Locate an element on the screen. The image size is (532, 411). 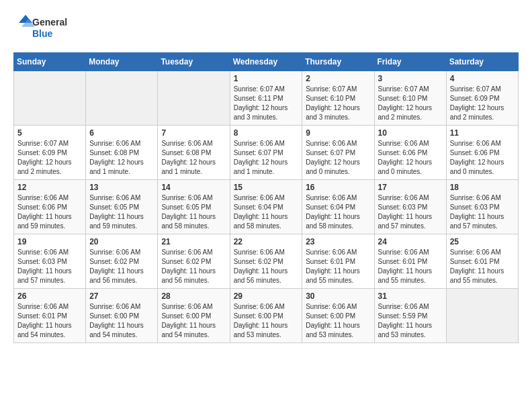
calendar-cell: 8Sunrise: 6:06 AM Sunset: 6:07 PM Daylig… is located at coordinates (266, 153).